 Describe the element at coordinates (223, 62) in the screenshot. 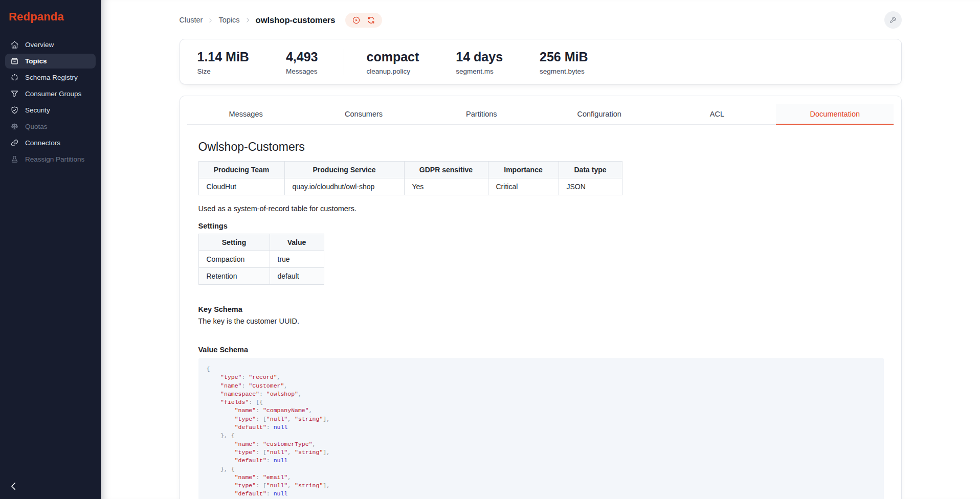

I see `stat-size: 1.14 MiBSize` at that location.